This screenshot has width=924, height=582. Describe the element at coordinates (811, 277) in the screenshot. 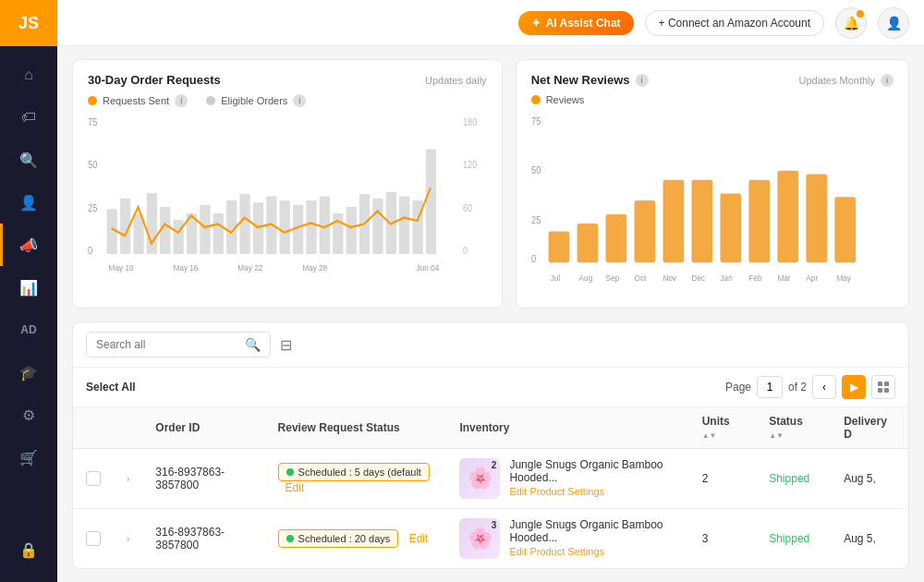

I see `svg-text: Apr` at that location.